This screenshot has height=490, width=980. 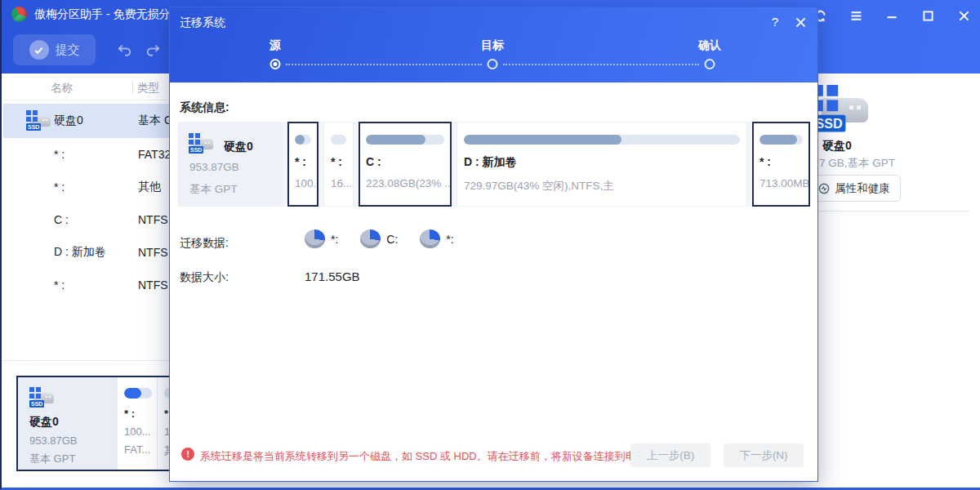 What do you see at coordinates (856, 16) in the screenshot?
I see `menu-icon` at bounding box center [856, 16].